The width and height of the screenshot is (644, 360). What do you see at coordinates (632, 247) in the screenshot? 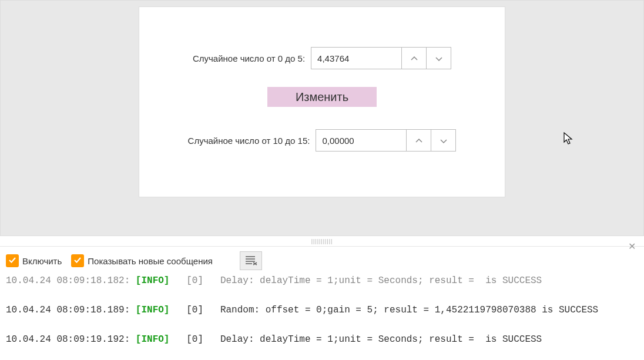
I see `close-icon: ✕` at bounding box center [632, 247].